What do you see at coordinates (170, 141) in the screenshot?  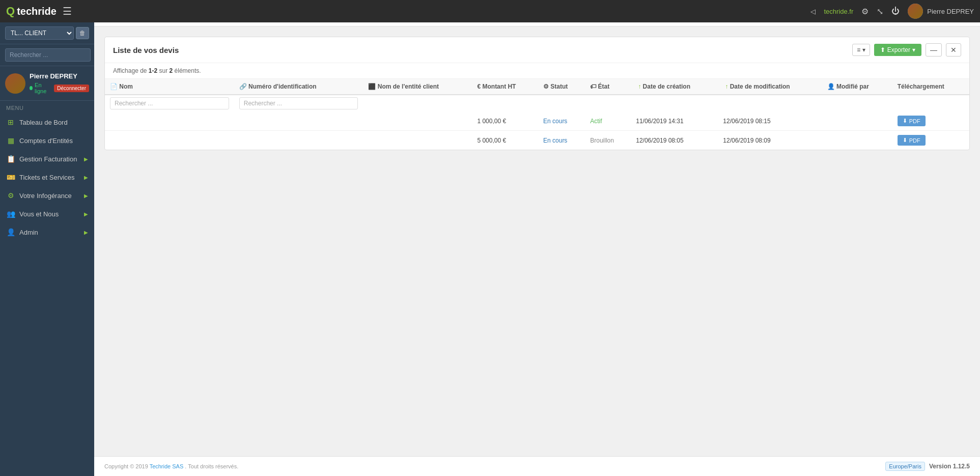 I see `cell-nom-1: TECHRIDE - DEVIS 2` at bounding box center [170, 141].